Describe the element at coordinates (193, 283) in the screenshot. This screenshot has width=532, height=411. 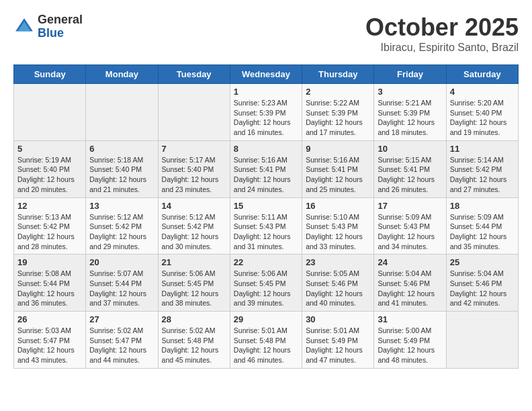
I see `calendar-cell: 21Sunrise: 5:06 AMSunset: 5:45 PMDayligh…` at that location.